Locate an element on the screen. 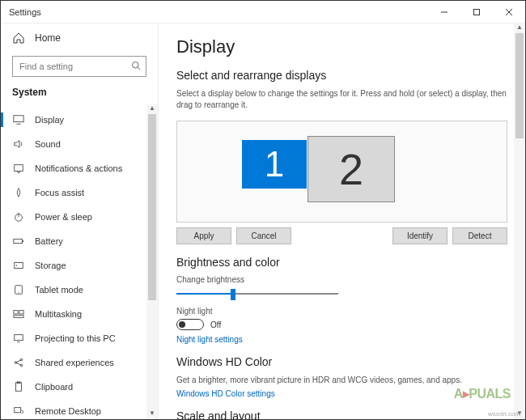 This screenshot has height=420, width=526. battery-icon is located at coordinates (19, 241).